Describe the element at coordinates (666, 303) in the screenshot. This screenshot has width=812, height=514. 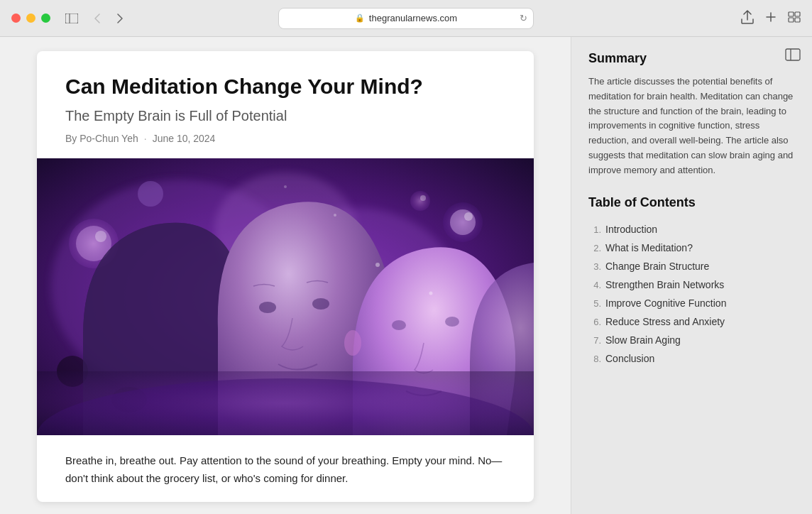
I see `toc-item-label: Improve Cognitive Function` at that location.